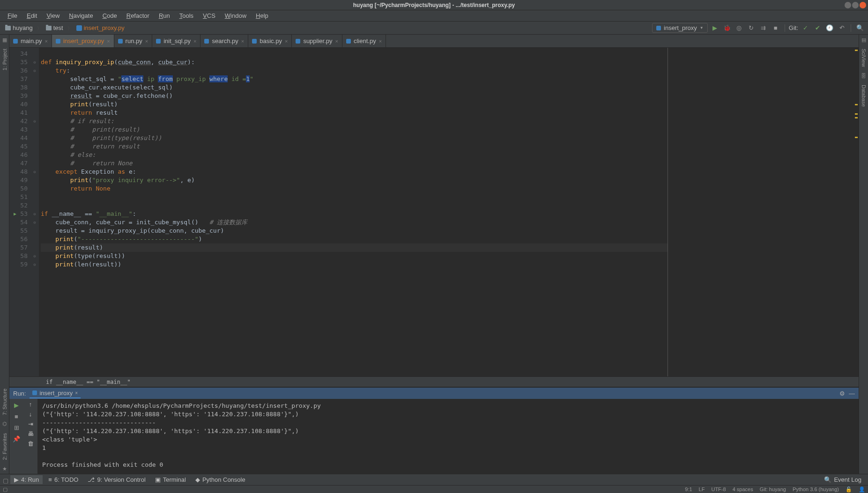 Image resolution: width=868 pixels, height=493 pixels. What do you see at coordinates (354, 130) in the screenshot?
I see `code-line: # print(result)` at bounding box center [354, 130].